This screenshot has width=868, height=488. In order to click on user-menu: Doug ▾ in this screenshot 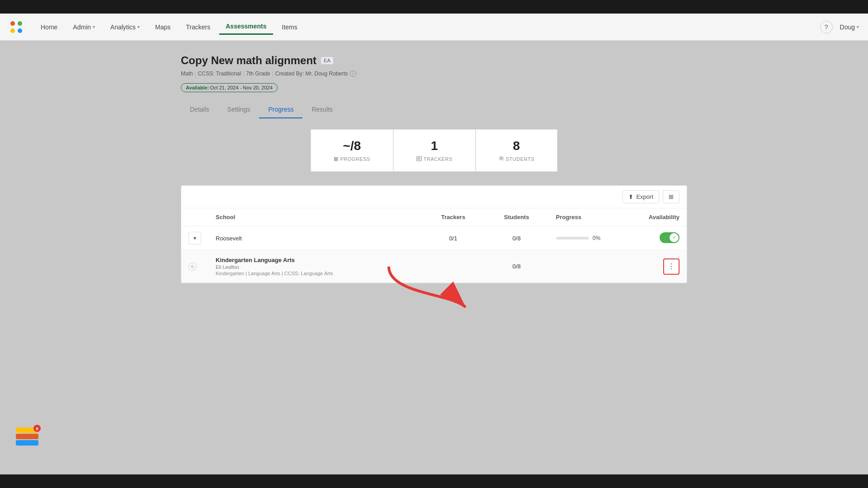, I will do `click(849, 27)`.